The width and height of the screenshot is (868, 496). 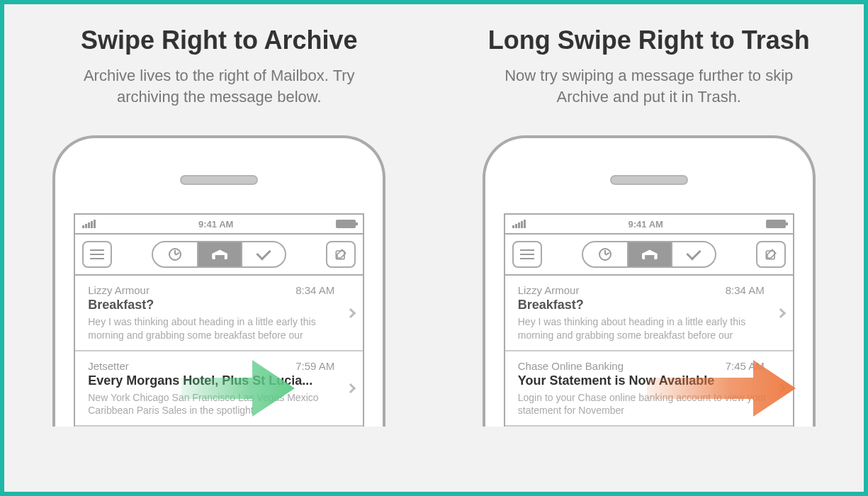 What do you see at coordinates (213, 404) in the screenshot?
I see `message-preview: New York Chicago San Francisco Las Vegas…` at bounding box center [213, 404].